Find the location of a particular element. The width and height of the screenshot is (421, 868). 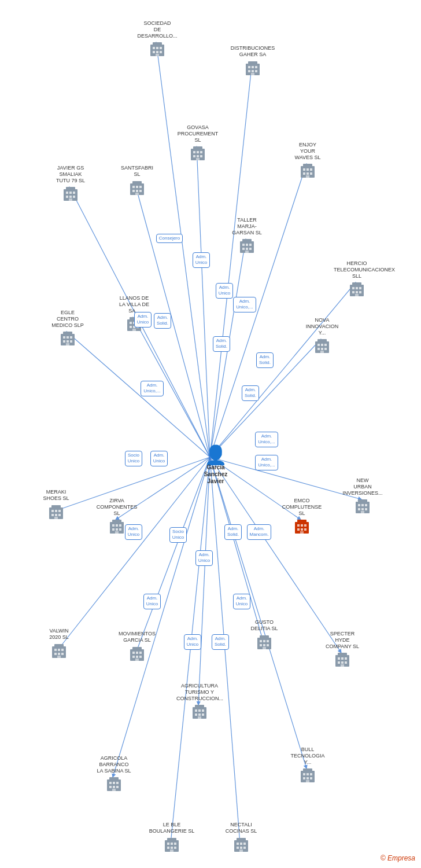

center-person: 👤 GarciaSanchezJavier is located at coordinates (216, 466).